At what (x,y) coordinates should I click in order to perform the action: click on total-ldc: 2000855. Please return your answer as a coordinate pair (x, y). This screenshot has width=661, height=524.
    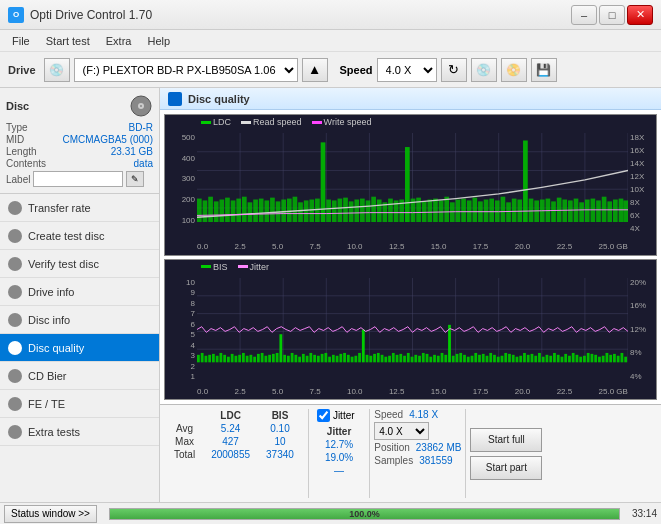
    Looking at the image, I should click on (230, 454).